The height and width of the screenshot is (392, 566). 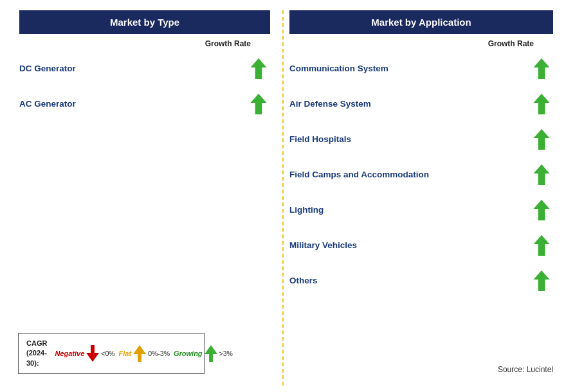 I want to click on list-item: Military Vehicles, so click(x=421, y=245).